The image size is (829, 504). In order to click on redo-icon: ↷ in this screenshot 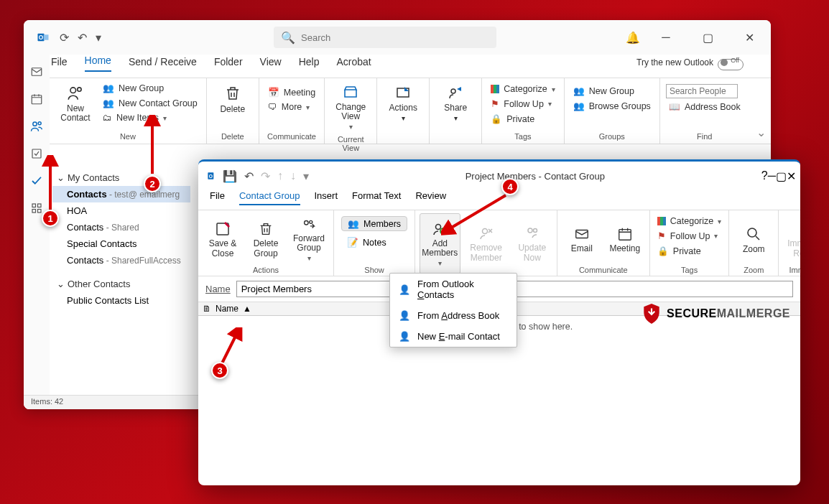, I will do `click(266, 177)`.